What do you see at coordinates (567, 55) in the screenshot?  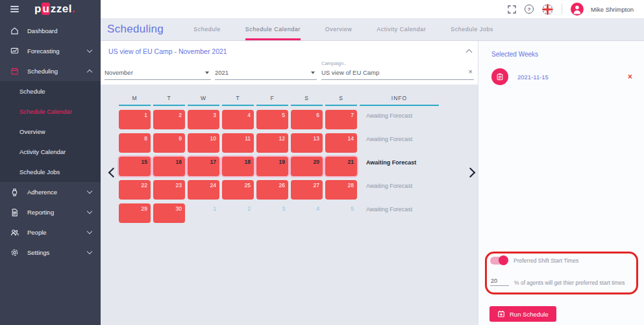 I see `selected-weeks-title: Selected Weeks` at bounding box center [567, 55].